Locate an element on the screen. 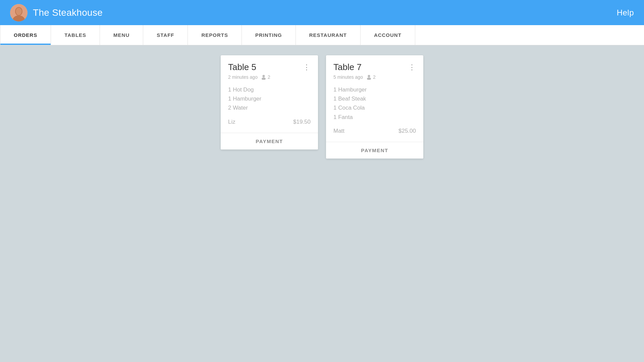 The width and height of the screenshot is (644, 362). nav-item-staff: STAFF is located at coordinates (166, 35).